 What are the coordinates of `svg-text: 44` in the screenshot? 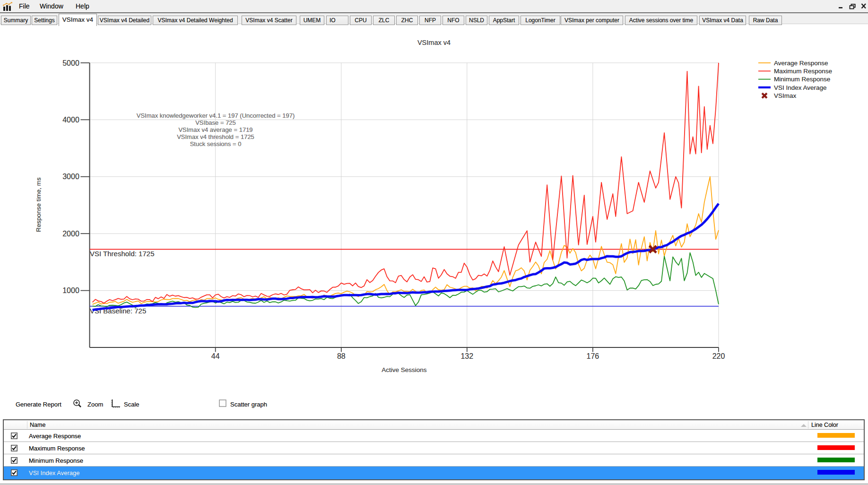 It's located at (216, 356).